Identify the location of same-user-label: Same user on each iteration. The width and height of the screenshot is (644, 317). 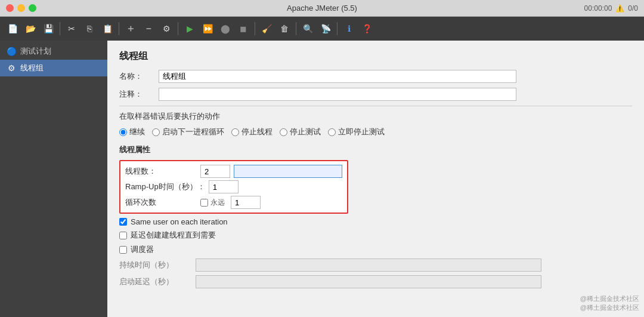
(179, 222).